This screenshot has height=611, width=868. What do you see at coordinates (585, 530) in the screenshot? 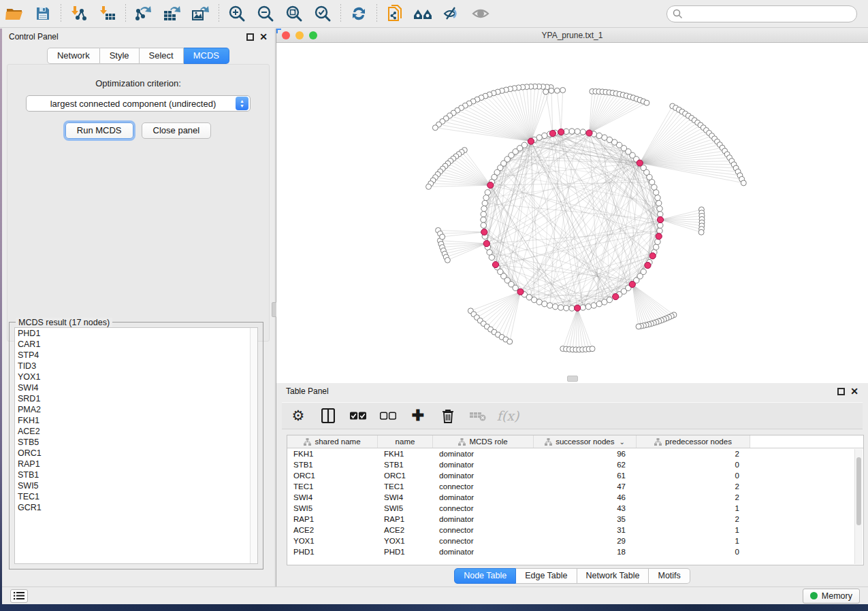
I see `cell-successor_nodes: 31` at bounding box center [585, 530].